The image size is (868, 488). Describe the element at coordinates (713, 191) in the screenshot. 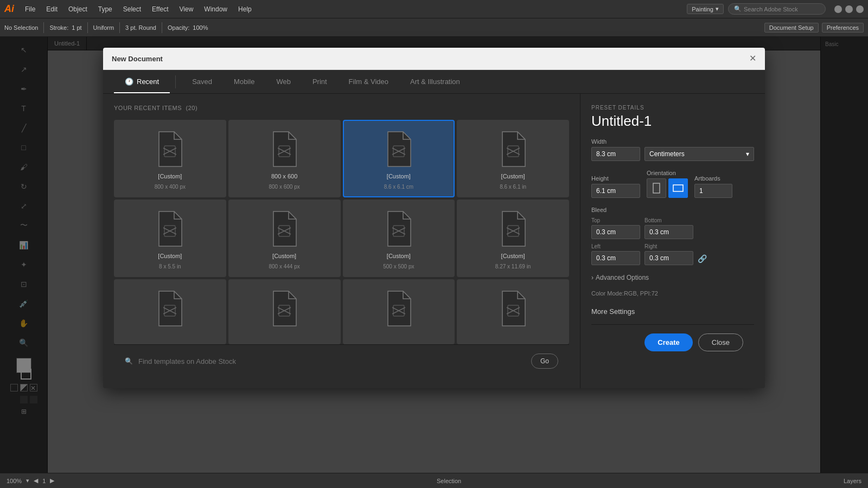

I see `artboards-input` at that location.